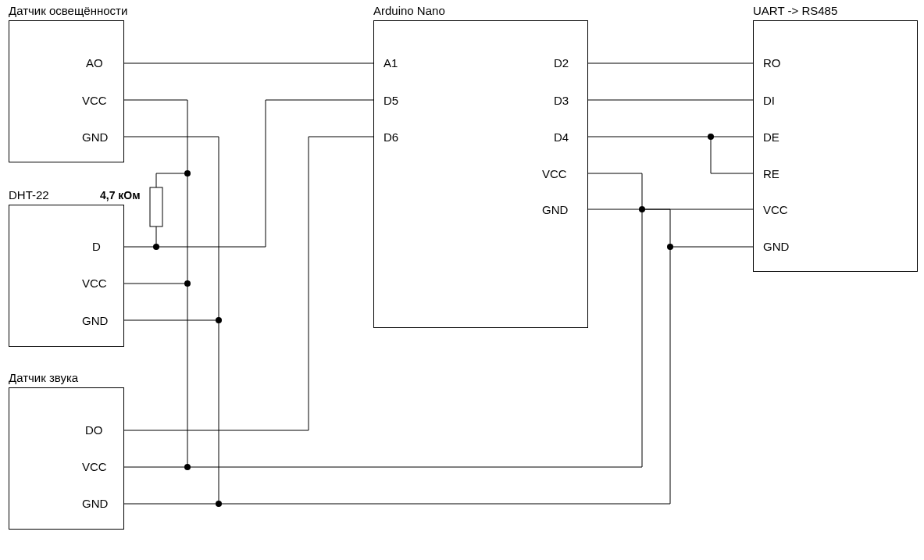 This screenshot has width=924, height=560. Describe the element at coordinates (120, 195) in the screenshot. I see `resistor-label: 4,7 кОм` at that location.